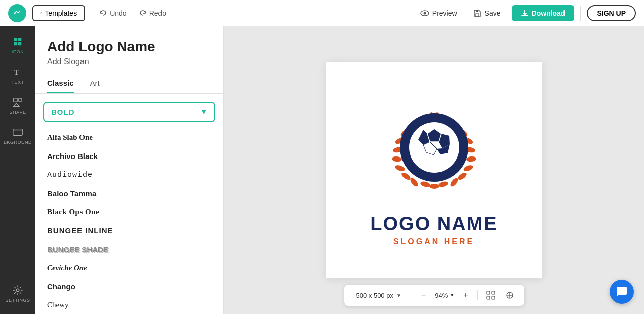  Describe the element at coordinates (379, 296) in the screenshot. I see `size-selector: 500 x 500 px ▼` at that location.